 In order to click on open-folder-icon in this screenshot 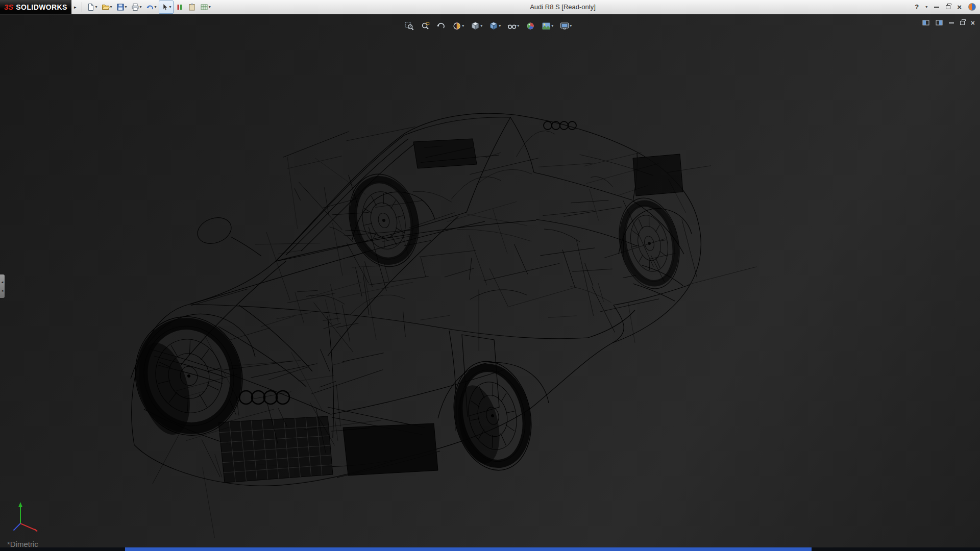, I will do `click(106, 7)`.